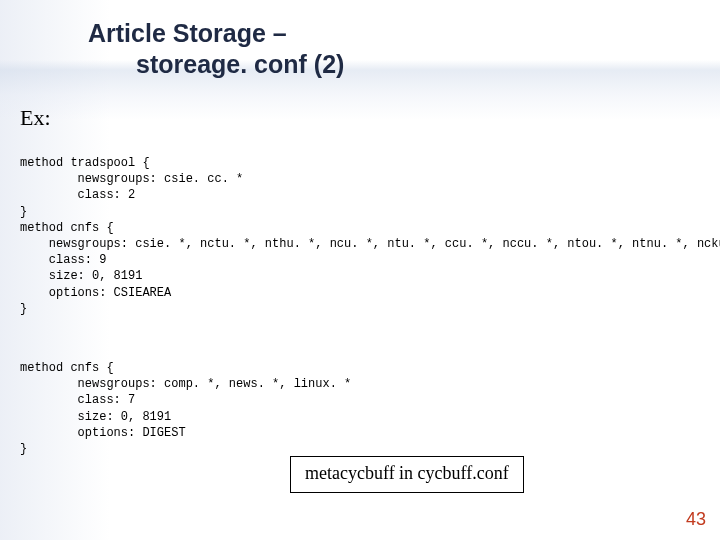  I want to click on code-block-2: method cnfs { newsgroups: comp. *, news.…, so click(186, 408).